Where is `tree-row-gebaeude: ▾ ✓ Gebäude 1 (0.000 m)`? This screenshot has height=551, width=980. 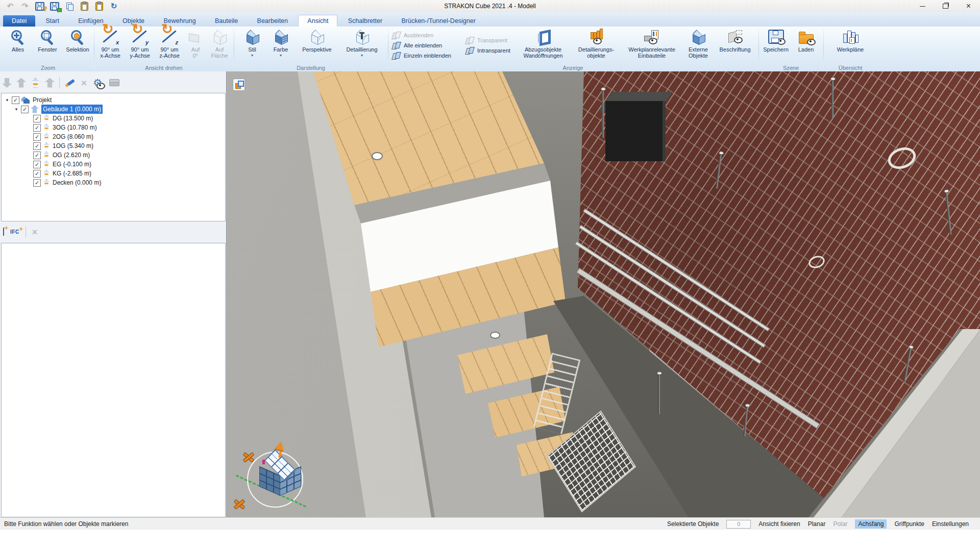 tree-row-gebaeude: ▾ ✓ Gebäude 1 (0.000 m) is located at coordinates (113, 109).